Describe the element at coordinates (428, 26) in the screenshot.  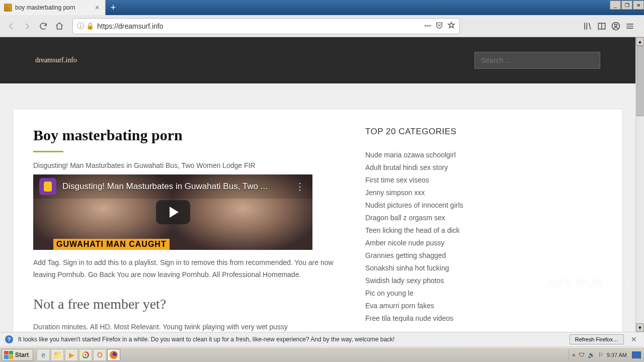
I see `more-icon: •••` at that location.